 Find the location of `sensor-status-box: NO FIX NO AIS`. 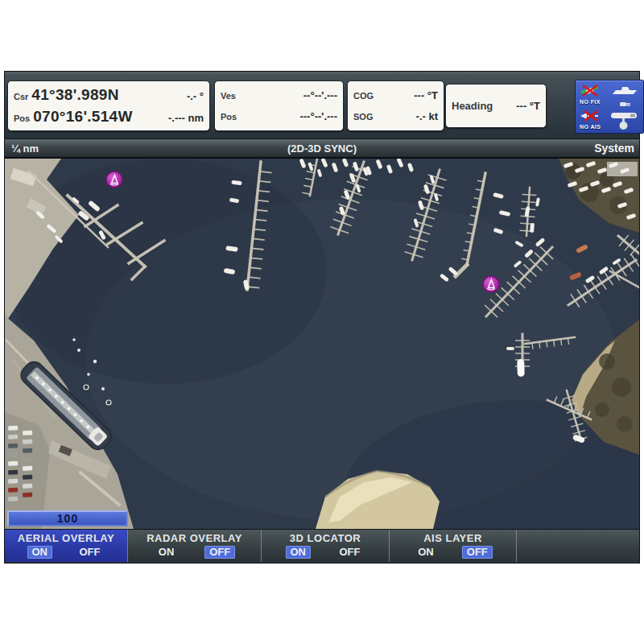

sensor-status-box: NO FIX NO AIS is located at coordinates (609, 106).